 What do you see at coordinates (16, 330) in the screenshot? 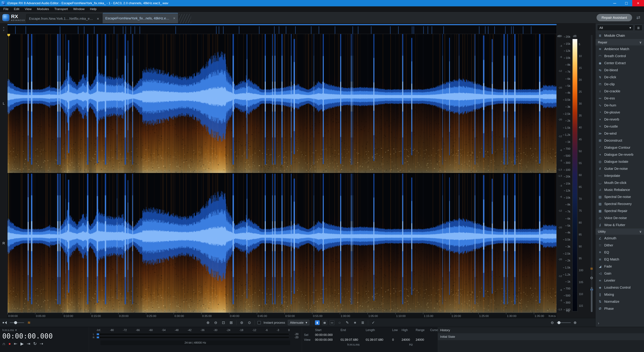
I see `time-format-dropdown-icon: ▾` at bounding box center [16, 330].